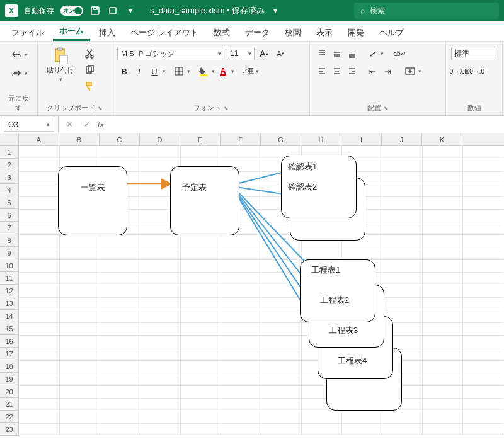  Describe the element at coordinates (9, 190) in the screenshot. I see `row-header: 4` at that location.